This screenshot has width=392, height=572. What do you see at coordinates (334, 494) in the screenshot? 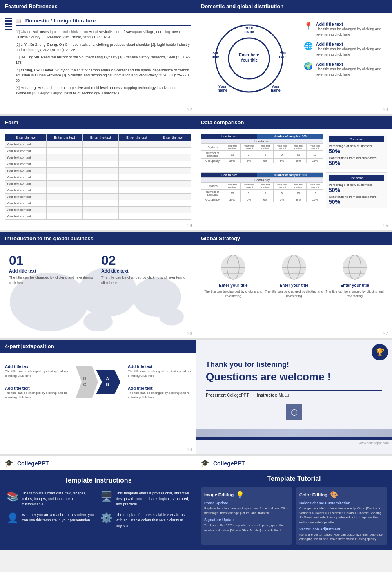
I see `palette-icon: 🎨` at bounding box center [334, 494].